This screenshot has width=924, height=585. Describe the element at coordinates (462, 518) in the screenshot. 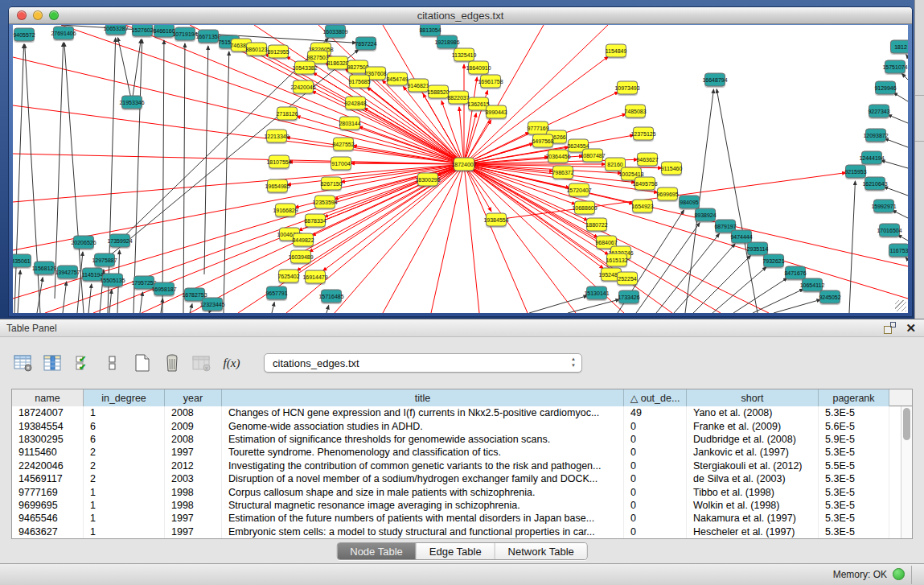

I see `table-row: 946554611997Estimation of the future num…` at that location.